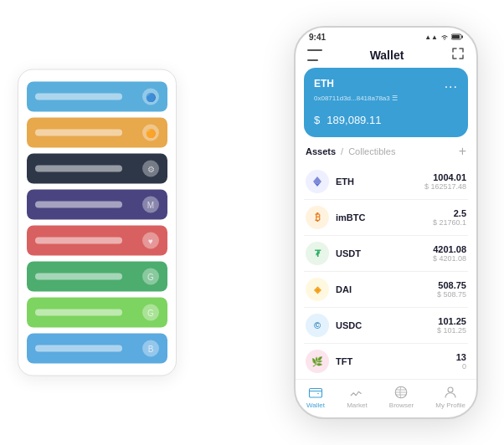  I want to click on eth-balance-card: ETH ... 0x08711d3d...8418a78a3 ☰ $ 189,0…, so click(386, 102).